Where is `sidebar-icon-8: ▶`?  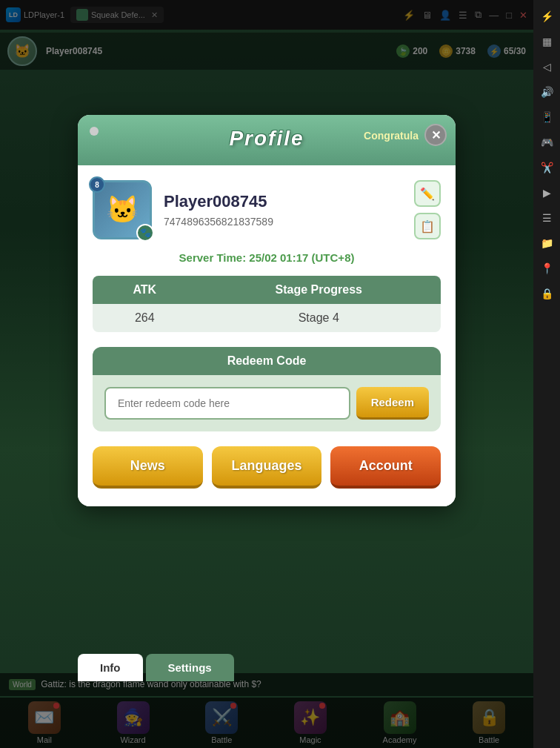 sidebar-icon-8: ▶ is located at coordinates (547, 193).